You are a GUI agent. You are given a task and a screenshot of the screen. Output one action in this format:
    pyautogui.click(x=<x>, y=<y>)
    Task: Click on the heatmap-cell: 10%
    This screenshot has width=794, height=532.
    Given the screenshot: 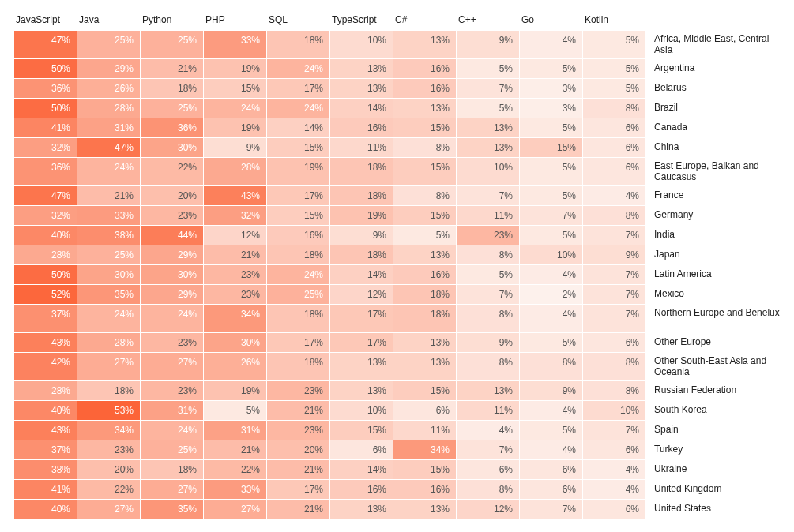 What is the action you would take?
    pyautogui.click(x=551, y=254)
    